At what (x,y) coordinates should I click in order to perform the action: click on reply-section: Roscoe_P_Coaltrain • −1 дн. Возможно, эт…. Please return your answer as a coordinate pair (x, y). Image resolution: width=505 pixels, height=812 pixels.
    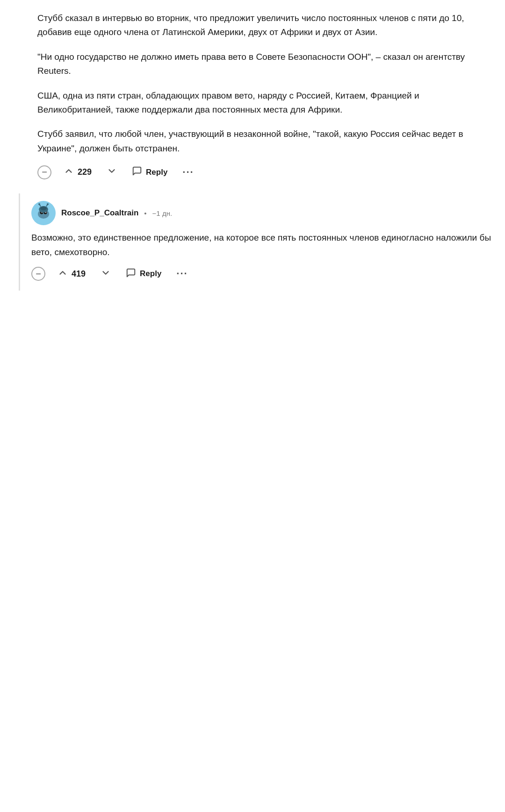
    Looking at the image, I should click on (262, 242).